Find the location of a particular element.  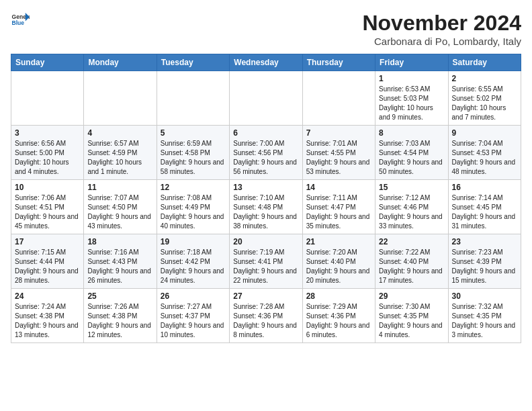

title-block: November 2024 Carbonara di Po, Lombardy,… is located at coordinates (442, 29).